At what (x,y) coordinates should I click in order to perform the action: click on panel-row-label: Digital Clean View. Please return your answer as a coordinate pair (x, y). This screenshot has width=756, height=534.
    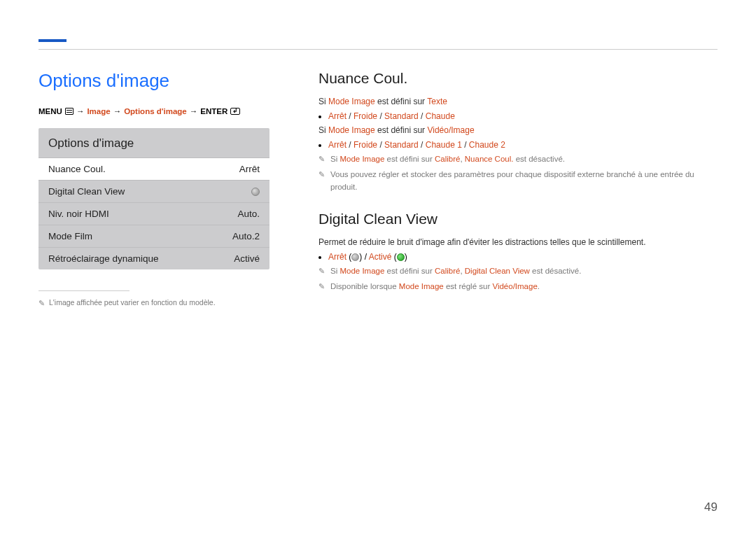
    Looking at the image, I should click on (87, 192).